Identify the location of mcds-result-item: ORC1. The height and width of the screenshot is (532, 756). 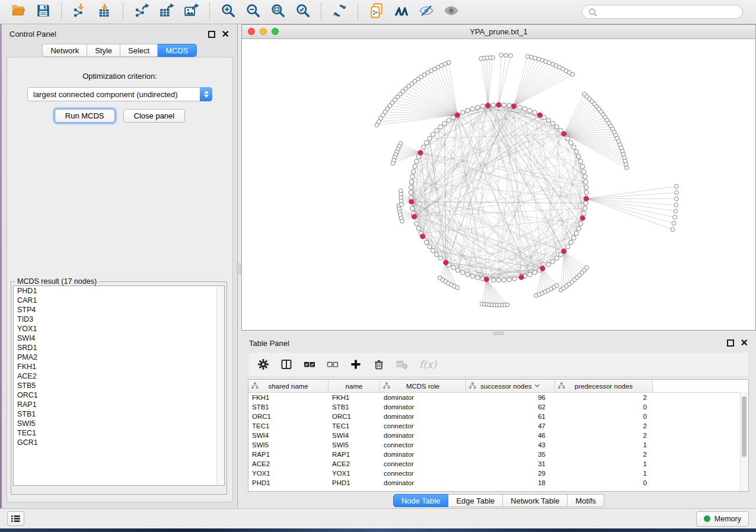
(119, 395).